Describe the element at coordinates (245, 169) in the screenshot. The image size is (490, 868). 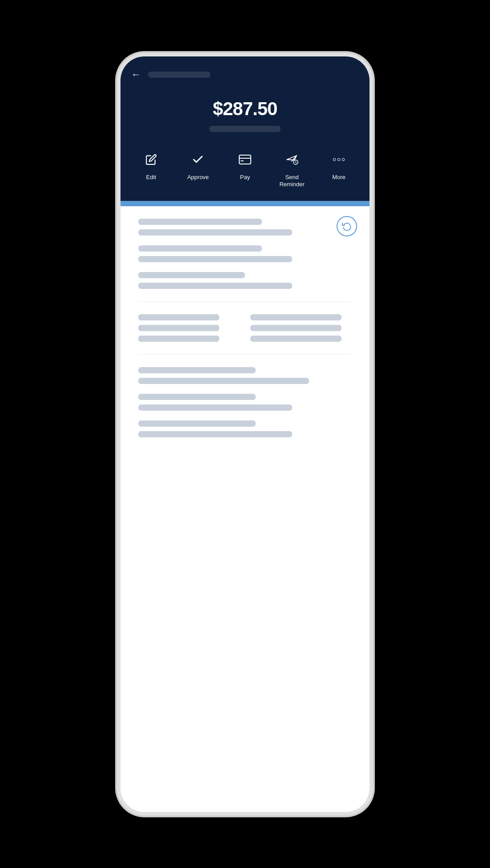
I see `pay-action: Pay` at that location.